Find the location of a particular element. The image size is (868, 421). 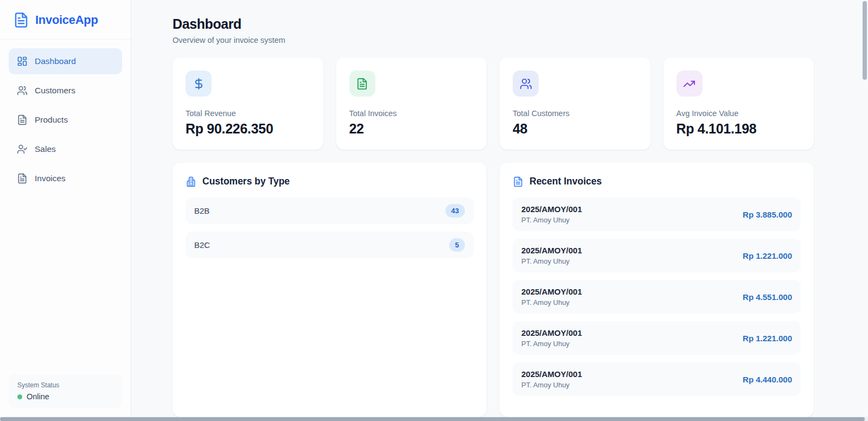

stat-card-total-invoices: Total Invoices 22 is located at coordinates (412, 104).